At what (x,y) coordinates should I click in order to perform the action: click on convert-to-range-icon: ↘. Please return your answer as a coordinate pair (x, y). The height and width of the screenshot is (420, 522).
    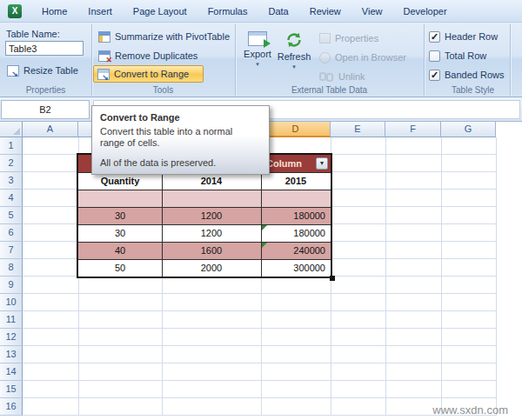
    Looking at the image, I should click on (104, 75).